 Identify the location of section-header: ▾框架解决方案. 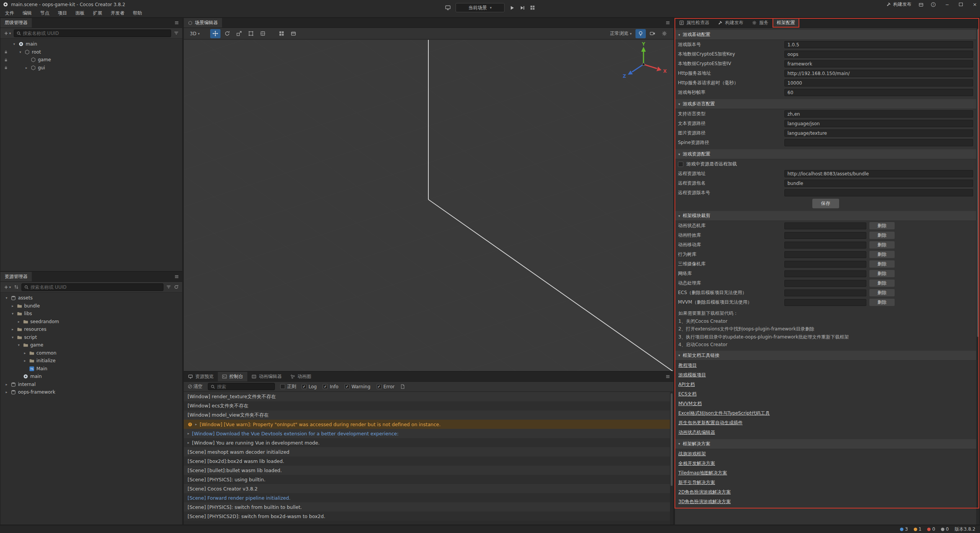
(825, 444).